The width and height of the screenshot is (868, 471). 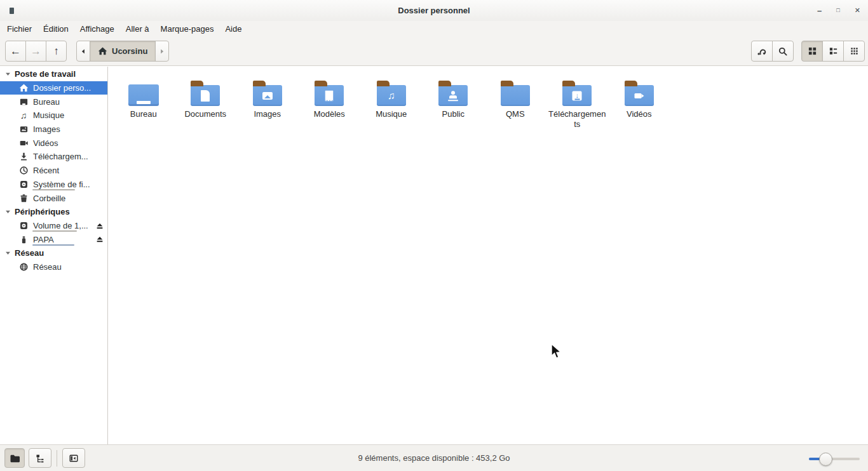 I want to click on file-folder-musique: ♫ Musique, so click(x=391, y=102).